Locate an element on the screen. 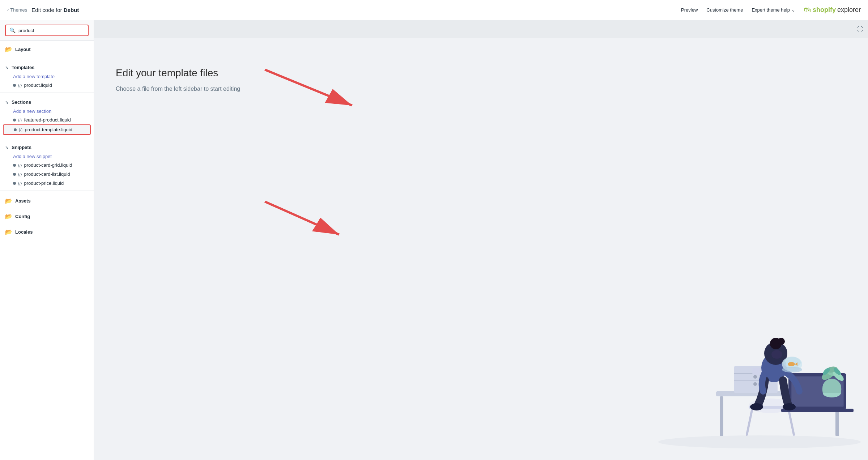 This screenshot has width=868, height=460. template-file-product: {/} product.liquid is located at coordinates (47, 85).